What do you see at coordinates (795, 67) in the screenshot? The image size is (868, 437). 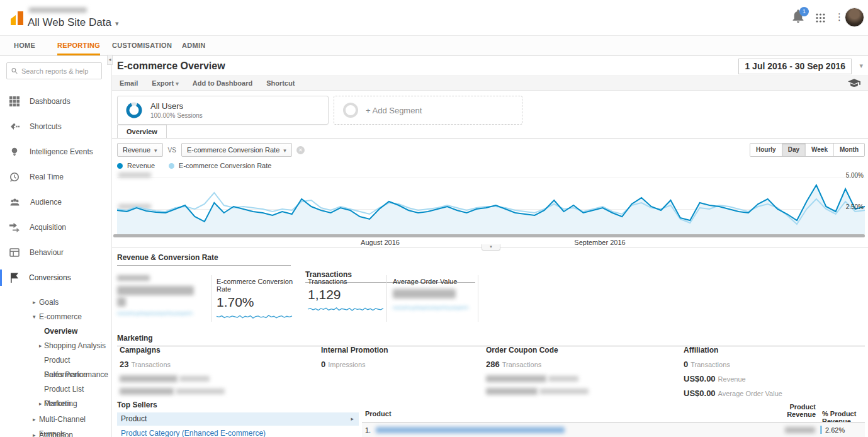 I see `date-range-selector: 1 Jul 2016 - 30 Sep 2016` at bounding box center [795, 67].